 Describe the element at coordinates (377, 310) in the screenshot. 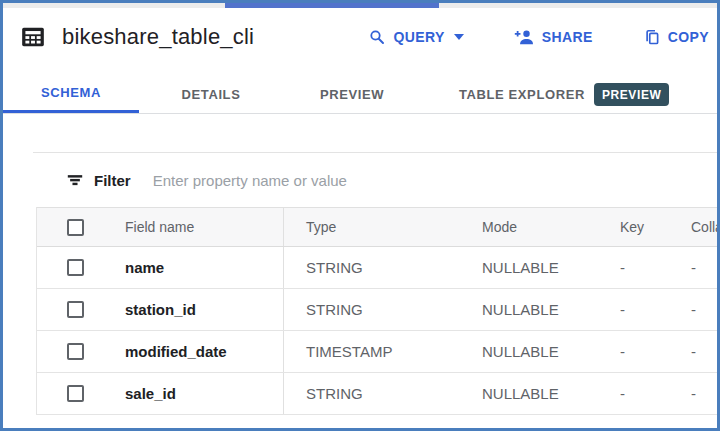

I see `table-row: station_id STRING NULLABLE - -` at that location.